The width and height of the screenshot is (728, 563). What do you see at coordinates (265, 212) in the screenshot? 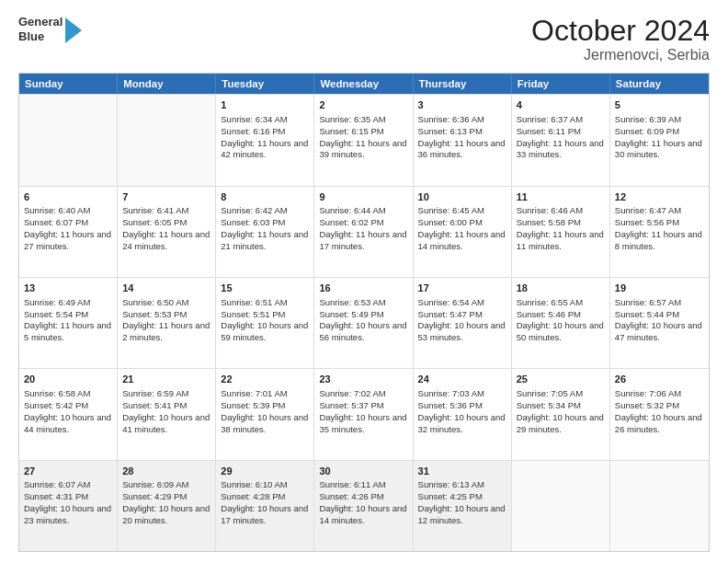
I see `sunrise-text: Sunrise: 6:42 AM` at bounding box center [265, 212].